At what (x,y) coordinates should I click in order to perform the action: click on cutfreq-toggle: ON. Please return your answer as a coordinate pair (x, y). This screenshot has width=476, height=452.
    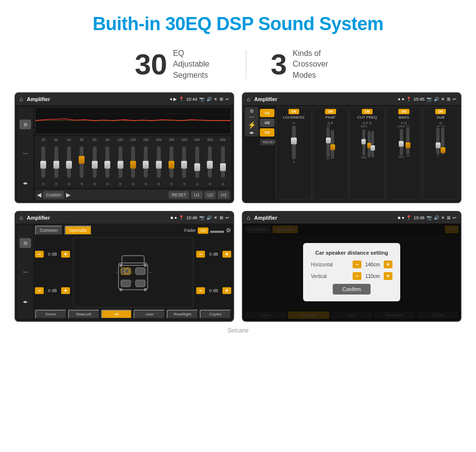
    Looking at the image, I should click on (367, 112).